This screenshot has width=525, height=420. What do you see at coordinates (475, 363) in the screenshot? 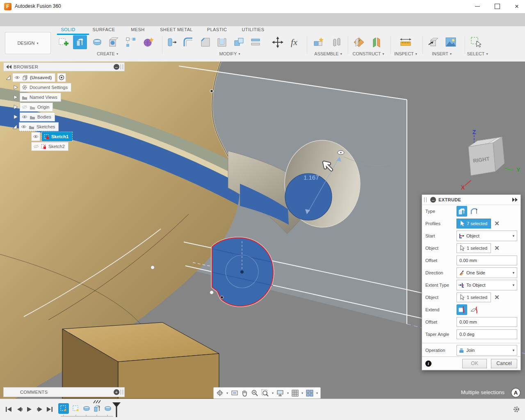
I see `ok-button: OK` at bounding box center [475, 363].